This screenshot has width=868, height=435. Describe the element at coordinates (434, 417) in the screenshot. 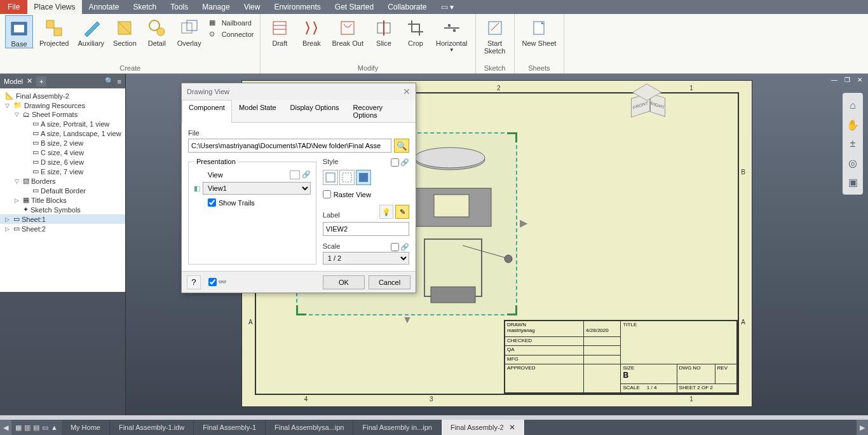

I see `horizontal-scrollbar` at that location.